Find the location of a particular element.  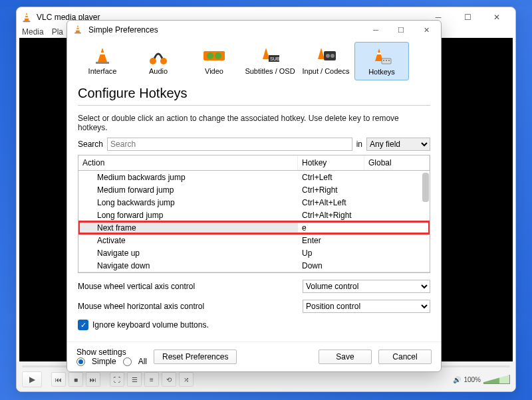

mouse-horizontal-label: Mouse wheel horizontal axis control is located at coordinates (188, 306).